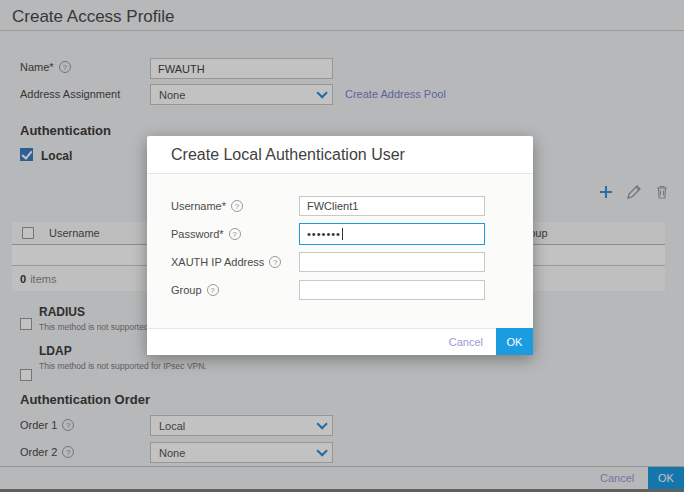 The width and height of the screenshot is (684, 492). What do you see at coordinates (392, 234) in the screenshot?
I see `password-input: •••••••` at bounding box center [392, 234].